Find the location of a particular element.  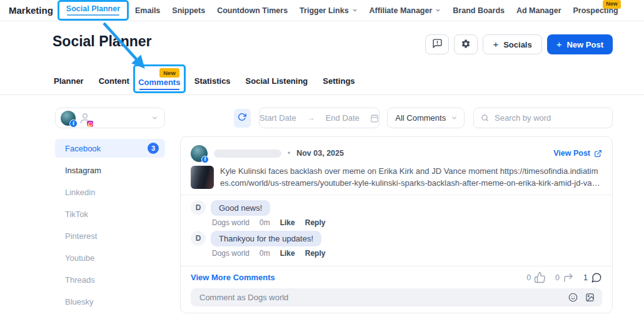

external-link-icon is located at coordinates (598, 154).